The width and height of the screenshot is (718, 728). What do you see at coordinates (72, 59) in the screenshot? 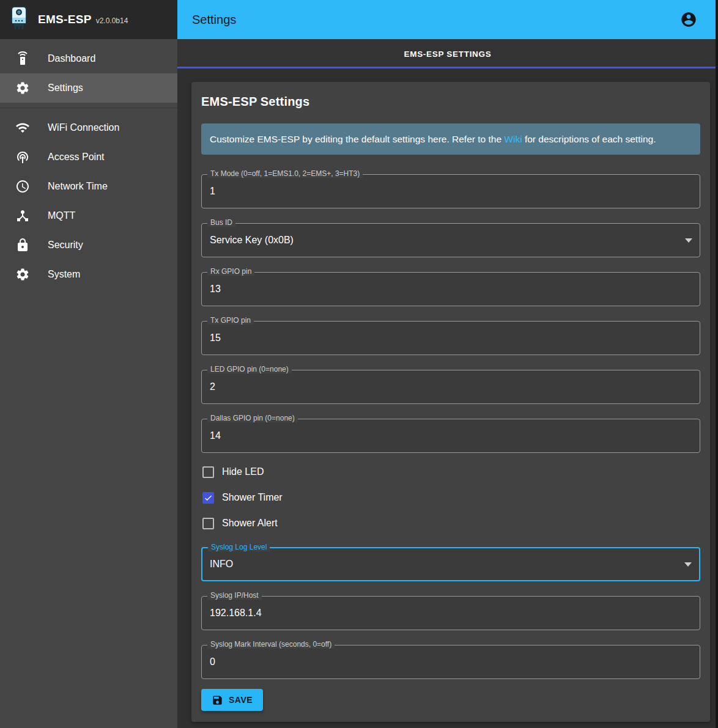
I see `sidebar-item-label: Dashboard` at bounding box center [72, 59].